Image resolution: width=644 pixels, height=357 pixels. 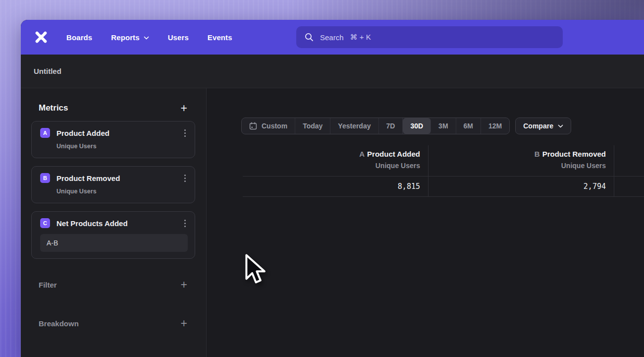 What do you see at coordinates (79, 38) in the screenshot?
I see `nav-item-boards: Boards` at bounding box center [79, 38].